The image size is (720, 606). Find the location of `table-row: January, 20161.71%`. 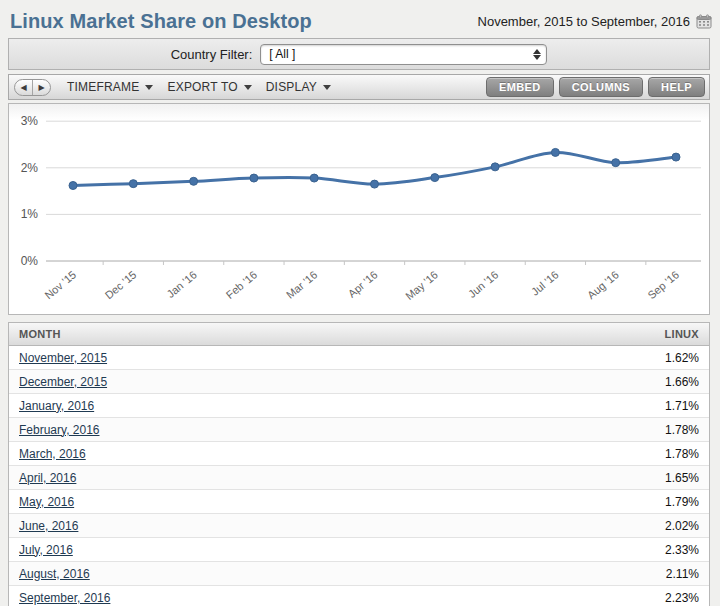

table-row: January, 20161.71% is located at coordinates (359, 406).